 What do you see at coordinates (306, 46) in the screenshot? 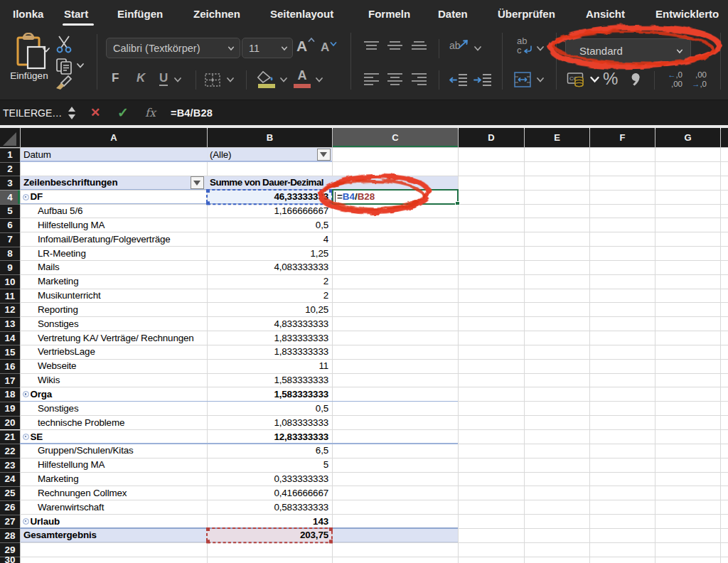
I see `increase-font-icon: A` at bounding box center [306, 46].